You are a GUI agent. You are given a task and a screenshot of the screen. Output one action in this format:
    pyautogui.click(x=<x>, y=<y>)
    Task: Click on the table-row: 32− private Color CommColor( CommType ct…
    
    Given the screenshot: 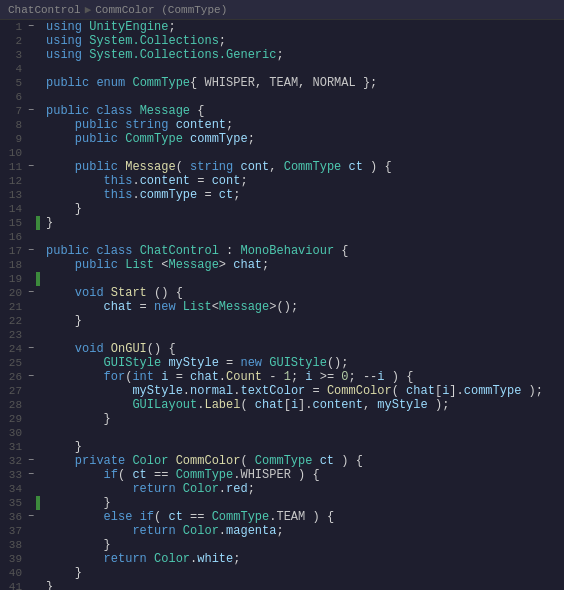 What is the action you would take?
    pyautogui.click(x=282, y=461)
    